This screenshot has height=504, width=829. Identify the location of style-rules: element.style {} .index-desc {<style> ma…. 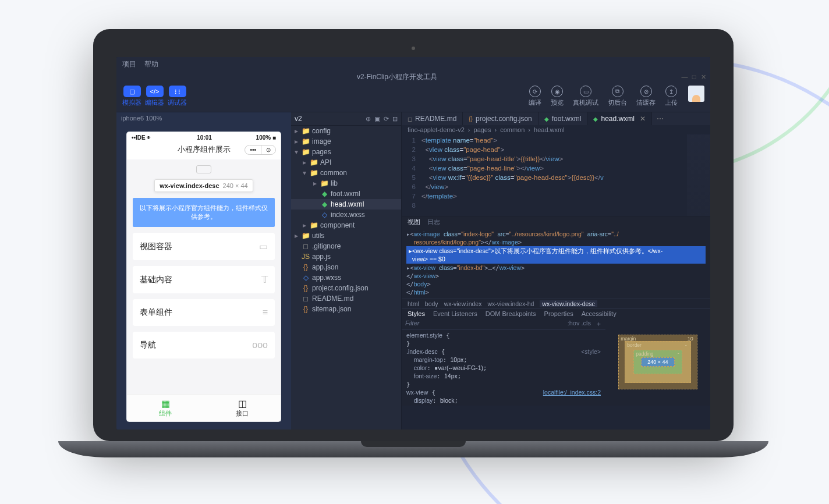
(504, 368).